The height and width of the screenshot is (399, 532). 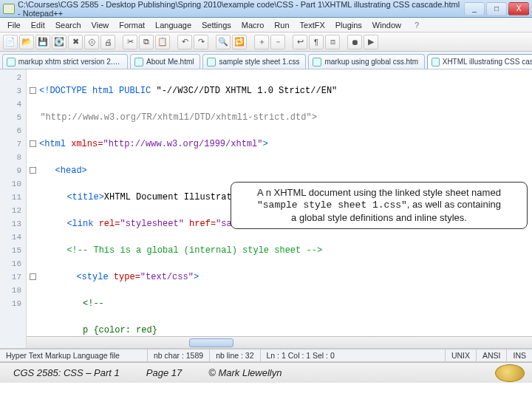 What do you see at coordinates (266, 9) in the screenshot?
I see `title-bar: C:\Courses\CGS 2585 - Desktop Publishing…` at bounding box center [266, 9].